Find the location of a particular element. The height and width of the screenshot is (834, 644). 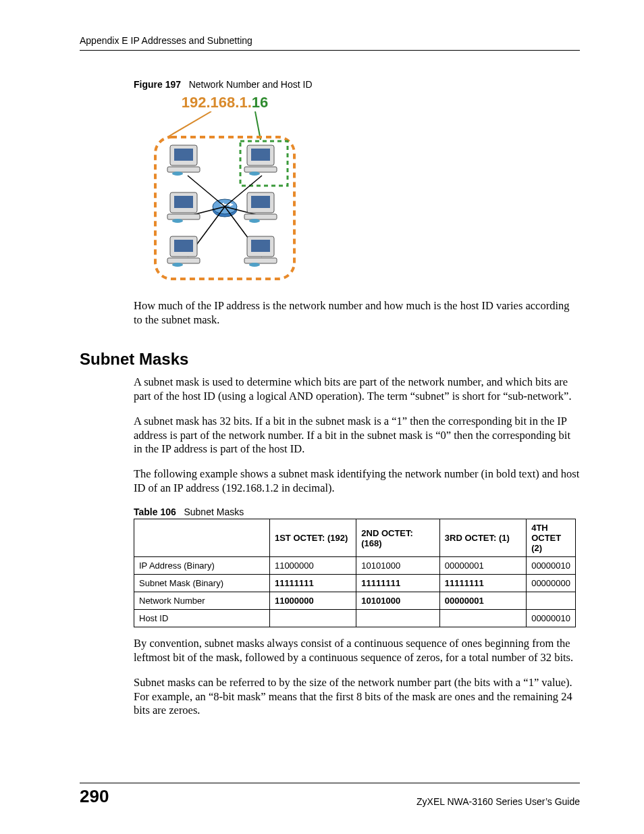

figure-label: Figure 197 is located at coordinates (157, 84).